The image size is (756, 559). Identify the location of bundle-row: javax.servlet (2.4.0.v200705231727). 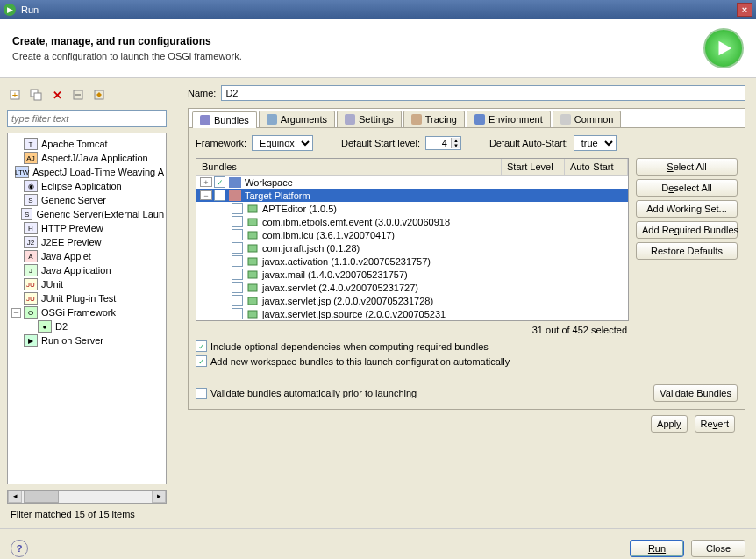
(340, 288).